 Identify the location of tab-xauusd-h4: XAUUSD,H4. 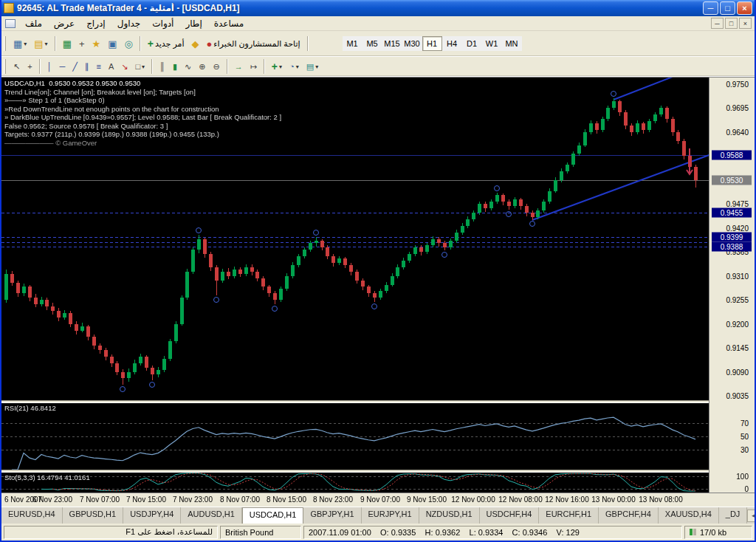
(689, 515).